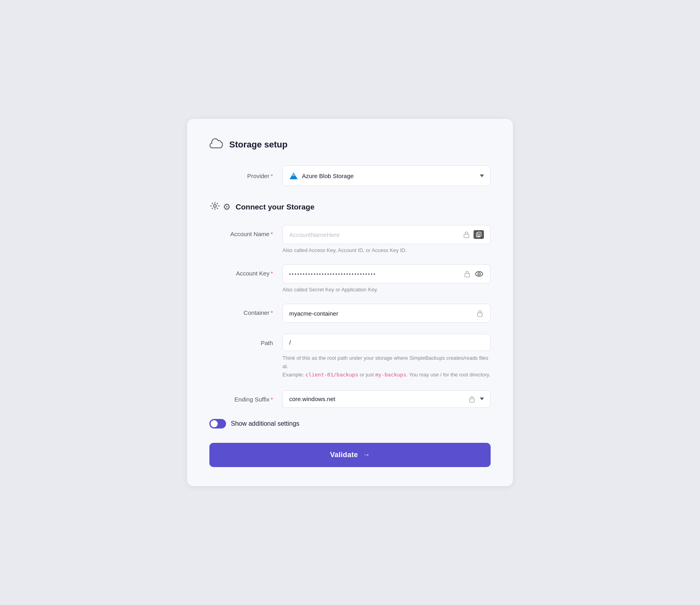 This screenshot has height=605, width=700. I want to click on account-name-group: Account Name*, so click(350, 239).